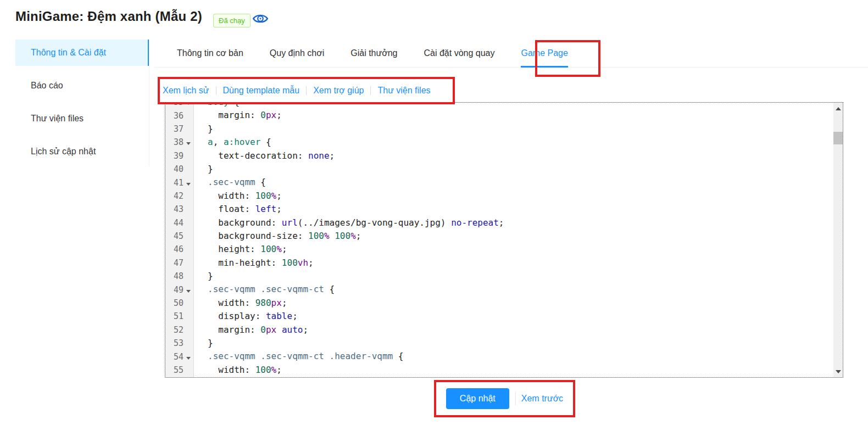 The height and width of the screenshot is (425, 868). Describe the element at coordinates (179, 115) in the screenshot. I see `gutter-row: 36` at that location.